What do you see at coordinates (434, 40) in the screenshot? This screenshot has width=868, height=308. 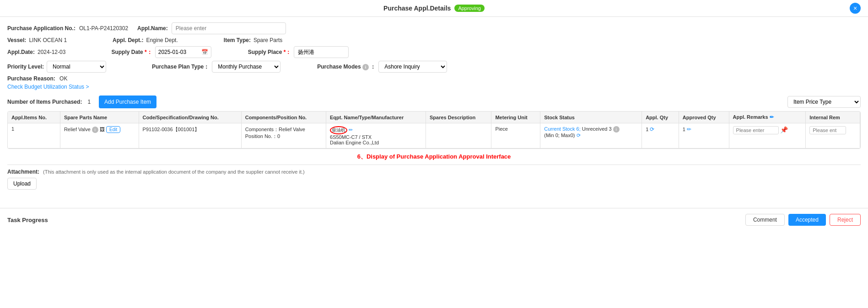 I see `vessel-row: Vessel: LINK OCEAN 1 Appl. Dept.: Engine…` at bounding box center [434, 40].